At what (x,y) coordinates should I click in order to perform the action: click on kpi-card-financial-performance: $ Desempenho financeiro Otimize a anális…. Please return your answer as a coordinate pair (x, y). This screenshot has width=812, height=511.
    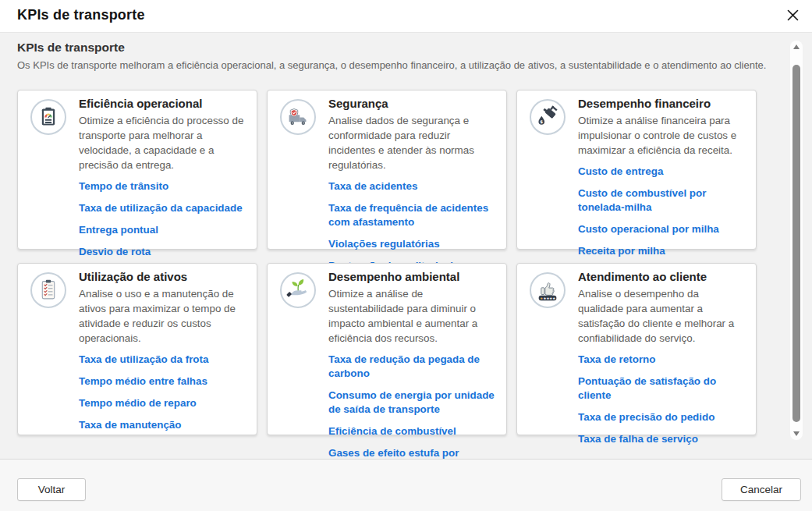
    Looking at the image, I should click on (636, 170).